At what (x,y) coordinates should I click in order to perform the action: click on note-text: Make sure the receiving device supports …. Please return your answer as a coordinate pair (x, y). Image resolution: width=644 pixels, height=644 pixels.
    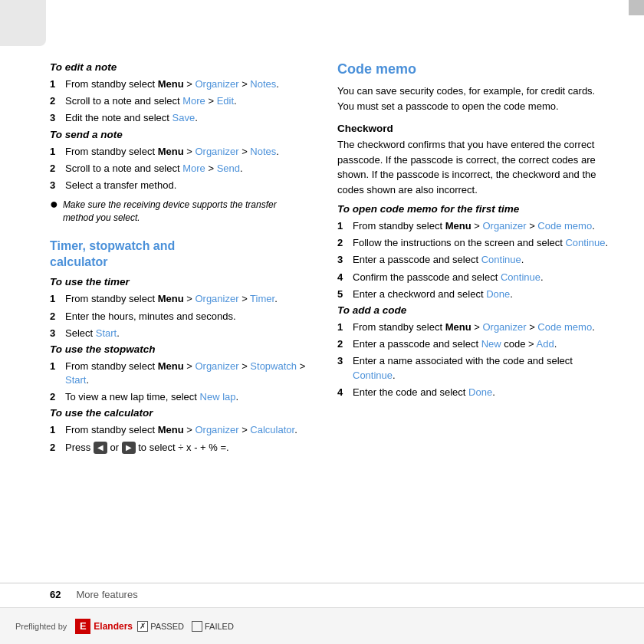
    Looking at the image, I should click on (185, 212).